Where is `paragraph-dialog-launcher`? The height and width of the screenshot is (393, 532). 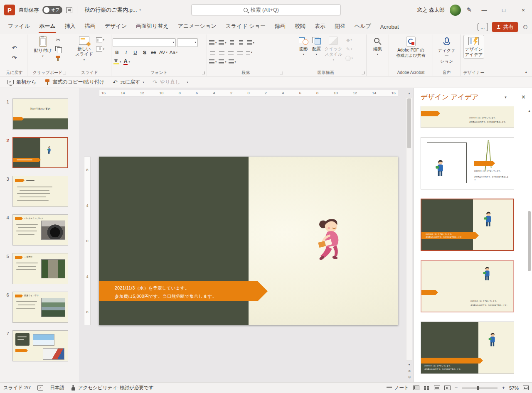 paragraph-dialog-launcher is located at coordinates (282, 73).